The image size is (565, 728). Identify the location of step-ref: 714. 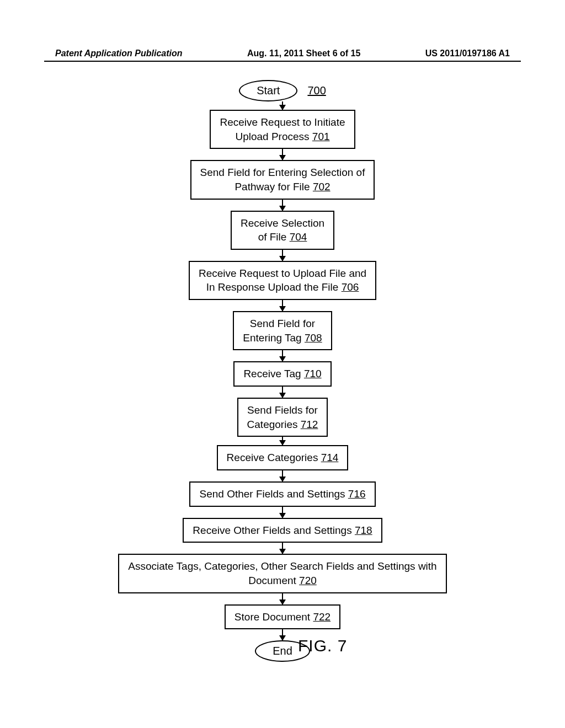
(330, 458).